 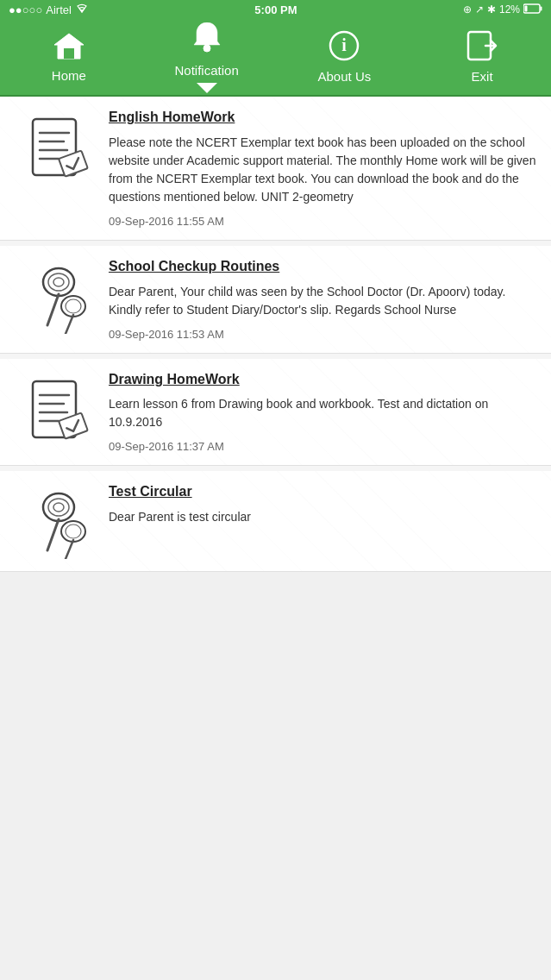 I want to click on svg-text: i, so click(x=345, y=45).